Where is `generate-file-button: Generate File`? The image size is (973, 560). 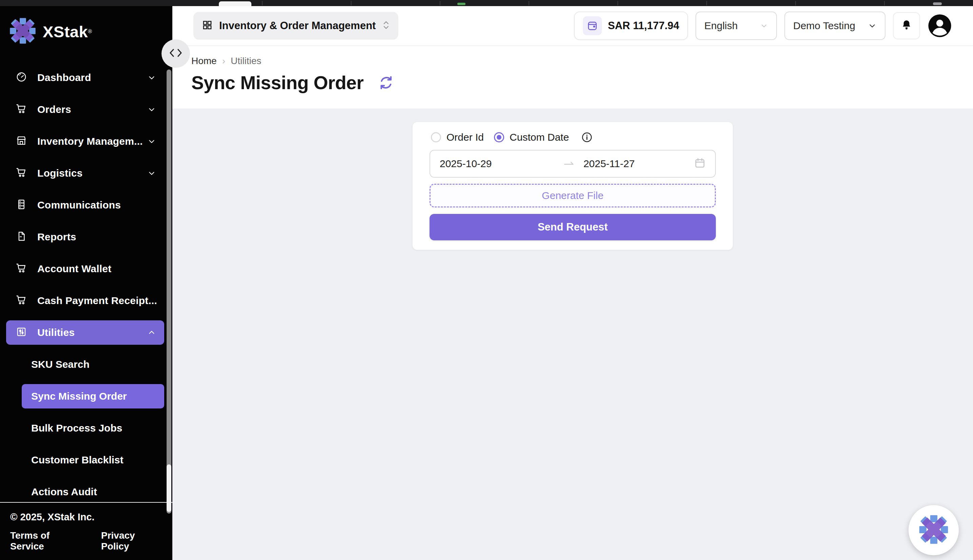 generate-file-button: Generate File is located at coordinates (573, 195).